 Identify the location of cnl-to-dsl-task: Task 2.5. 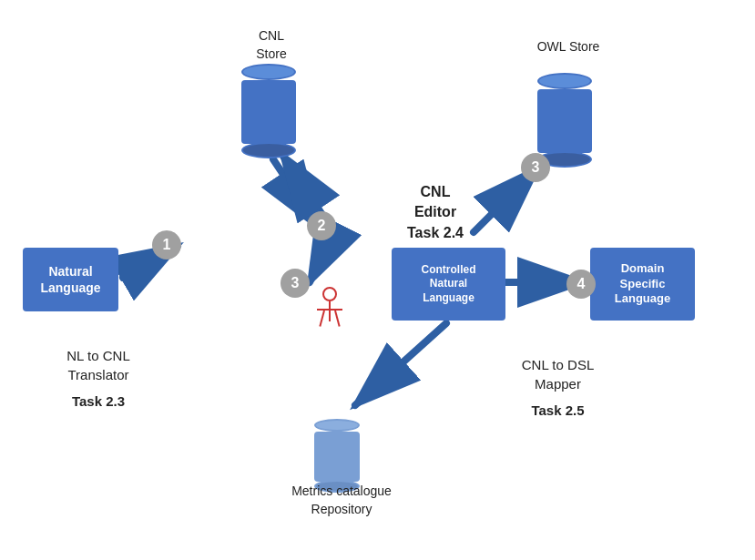
(557, 410).